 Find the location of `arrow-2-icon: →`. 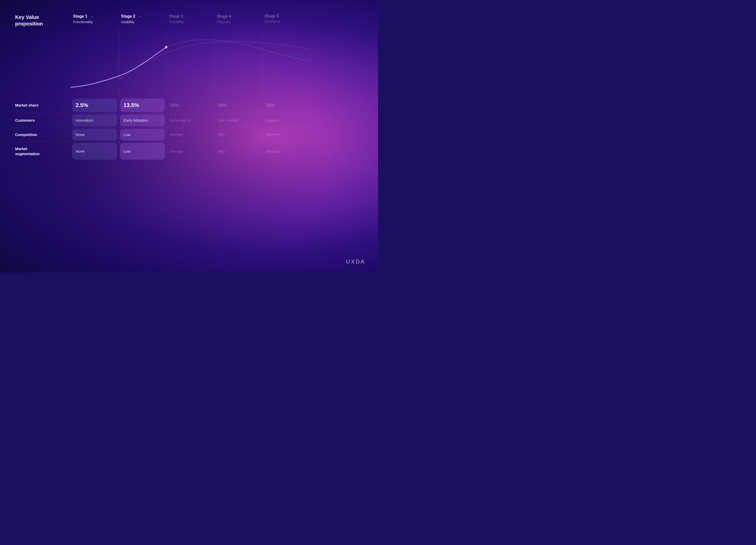

arrow-2-icon: → is located at coordinates (139, 17).